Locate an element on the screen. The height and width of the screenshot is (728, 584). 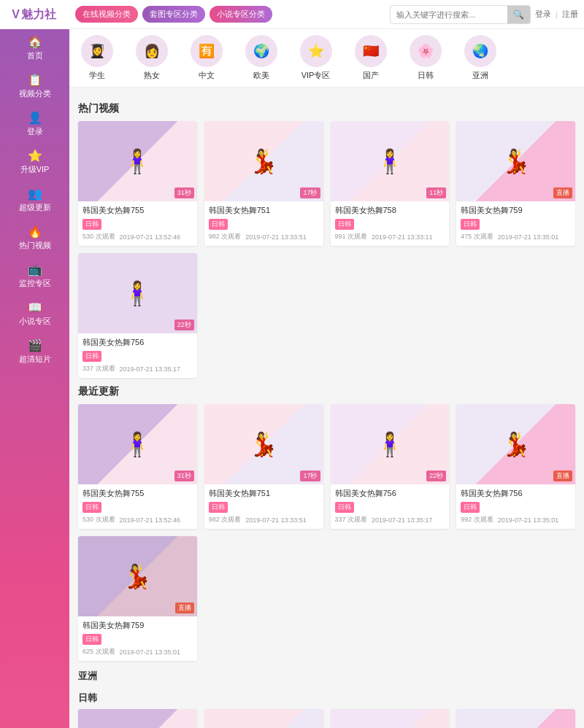
cat-japan: 🌸 日韩 is located at coordinates (425, 58).